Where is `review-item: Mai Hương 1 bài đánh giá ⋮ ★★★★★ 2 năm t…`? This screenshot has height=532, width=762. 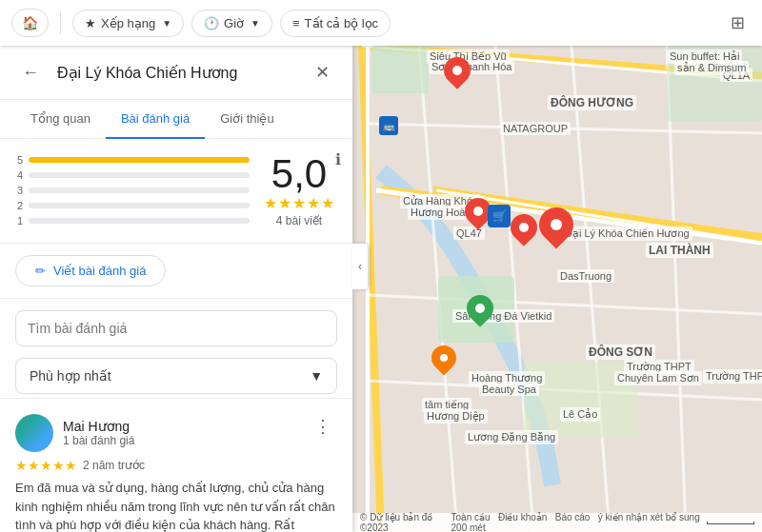 review-item: Mai Hương 1 bài đánh giá ⋮ ★★★★★ 2 năm t… is located at coordinates (176, 464).